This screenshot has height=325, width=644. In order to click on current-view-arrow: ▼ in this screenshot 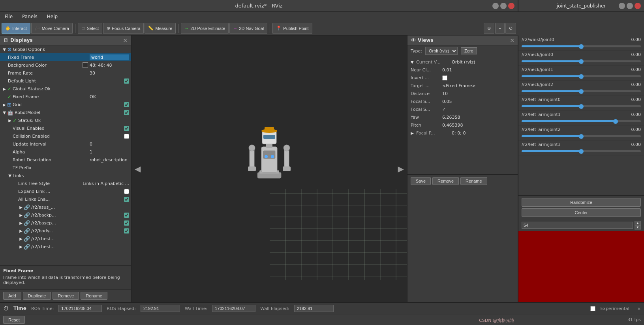, I will do `click(413, 62)`.